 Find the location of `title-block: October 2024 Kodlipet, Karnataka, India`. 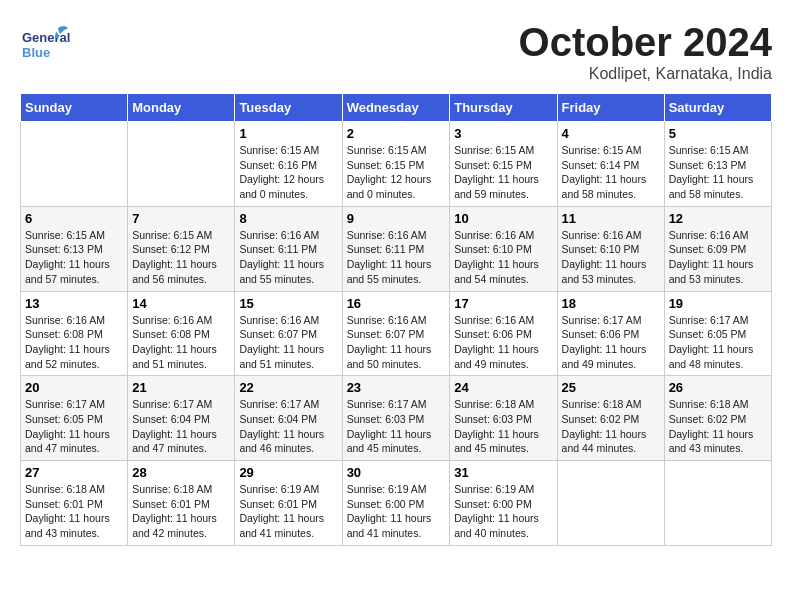

title-block: October 2024 Kodlipet, Karnataka, India is located at coordinates (646, 52).